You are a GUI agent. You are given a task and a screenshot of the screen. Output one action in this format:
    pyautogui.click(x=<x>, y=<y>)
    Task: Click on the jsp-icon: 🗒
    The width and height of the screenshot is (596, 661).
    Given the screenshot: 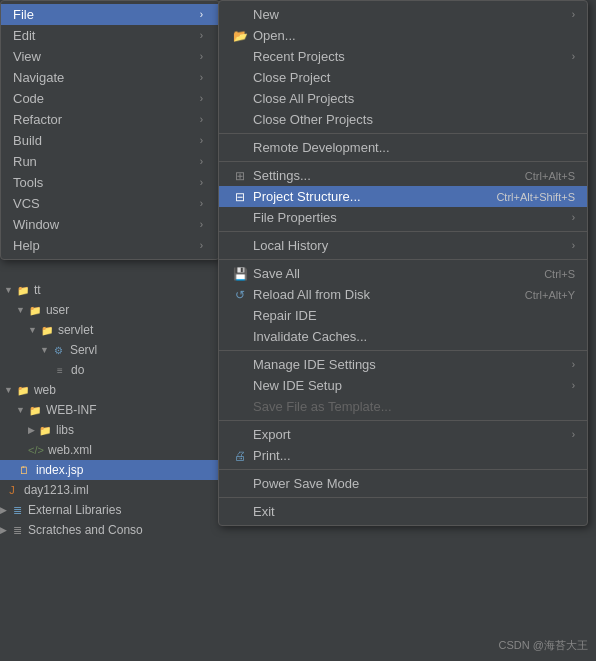 What is the action you would take?
    pyautogui.click(x=24, y=470)
    